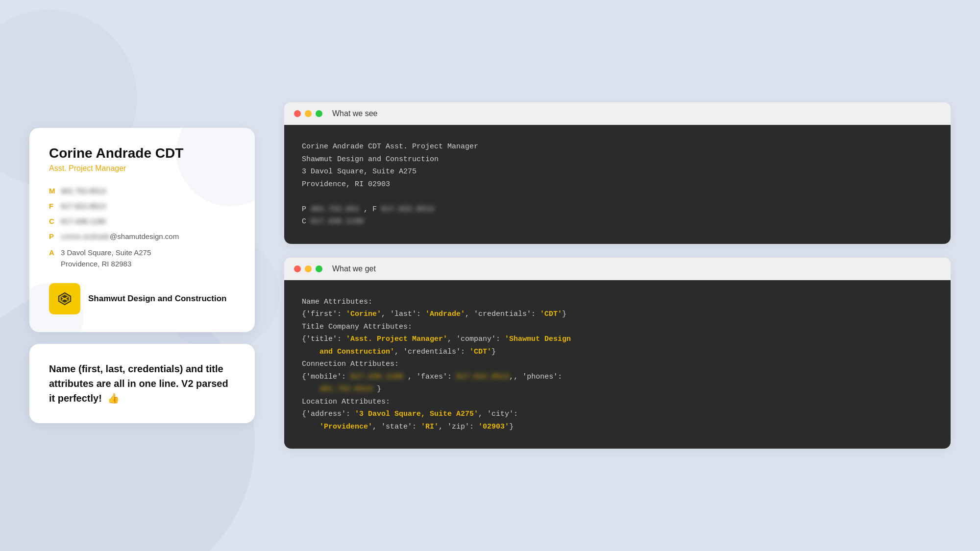 Image resolution: width=980 pixels, height=551 pixels. Describe the element at coordinates (357, 327) in the screenshot. I see `title-attr-label: Title Company Attributes:` at that location.